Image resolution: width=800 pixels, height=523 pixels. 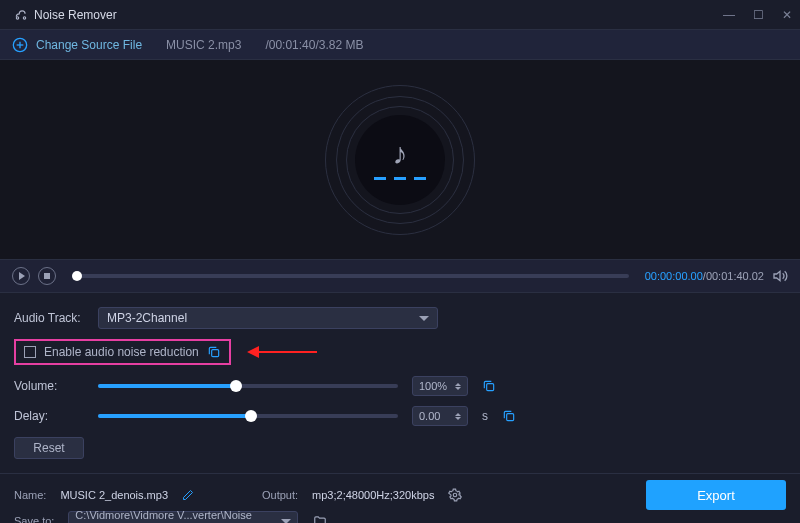 What do you see at coordinates (248, 416) in the screenshot?
I see `delay-slider` at bounding box center [248, 416].